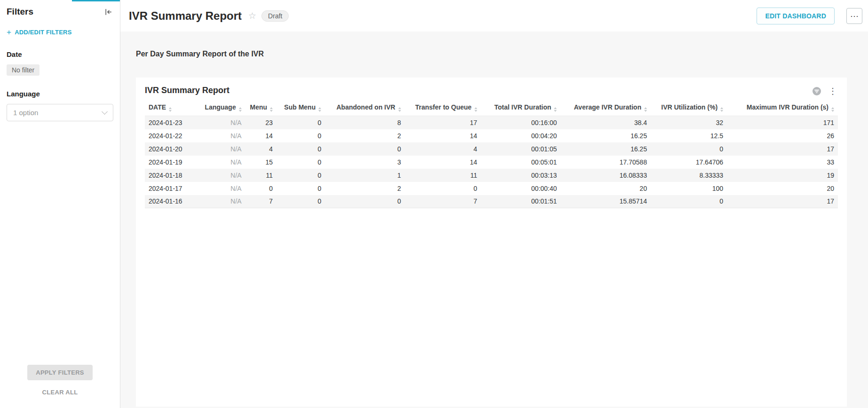 Image resolution: width=868 pixels, height=408 pixels. Describe the element at coordinates (491, 202) in the screenshot. I see `table-row: 2024-01-16N/A700700:01:5115.85714017` at that location.